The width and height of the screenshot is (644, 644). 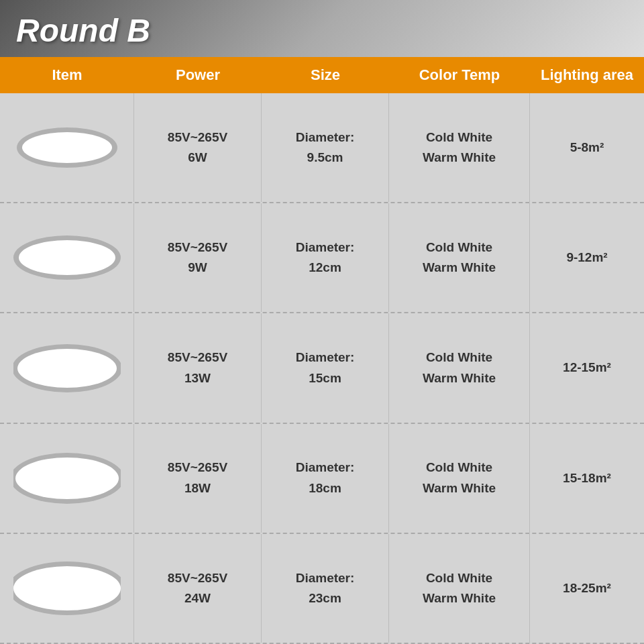 I want to click on power-value: 85V~265V 24W, so click(x=197, y=589).